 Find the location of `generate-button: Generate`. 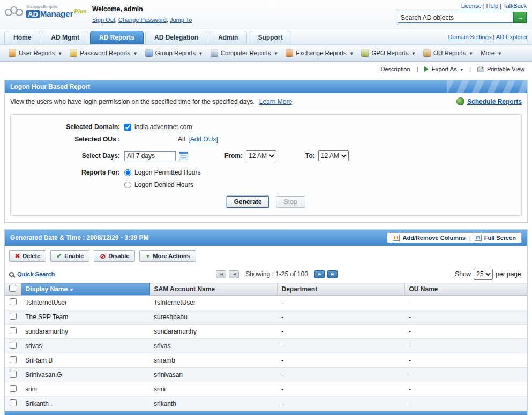

generate-button: Generate is located at coordinates (248, 202).